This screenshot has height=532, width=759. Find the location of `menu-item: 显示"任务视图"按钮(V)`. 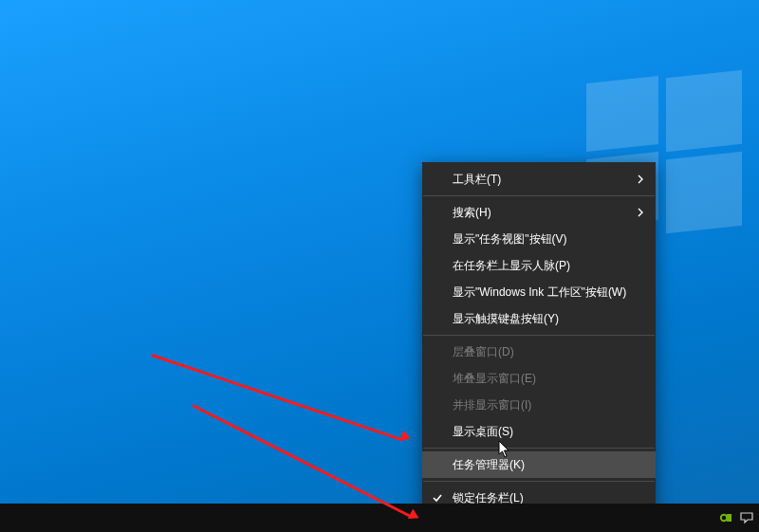

menu-item: 显示"任务视图"按钮(V) is located at coordinates (539, 239).